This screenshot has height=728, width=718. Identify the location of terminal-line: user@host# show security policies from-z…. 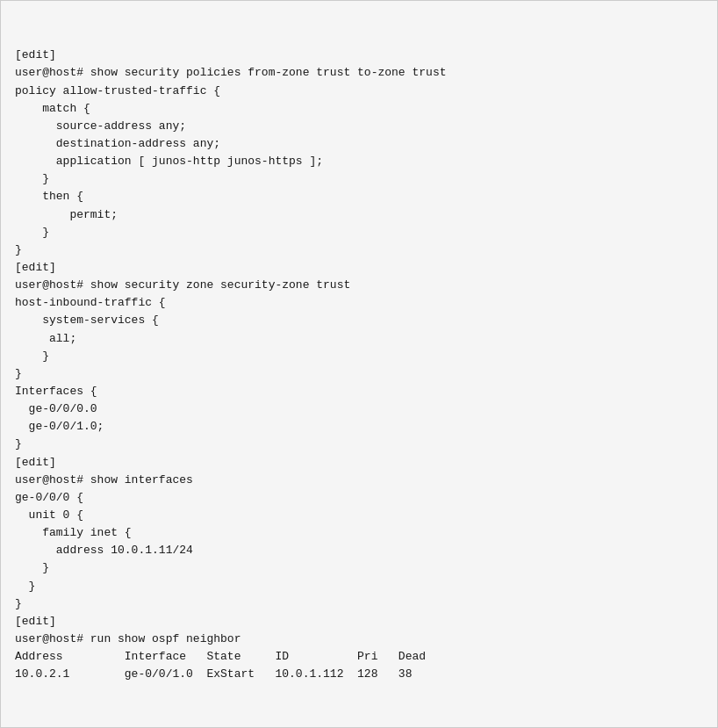
(359, 73).